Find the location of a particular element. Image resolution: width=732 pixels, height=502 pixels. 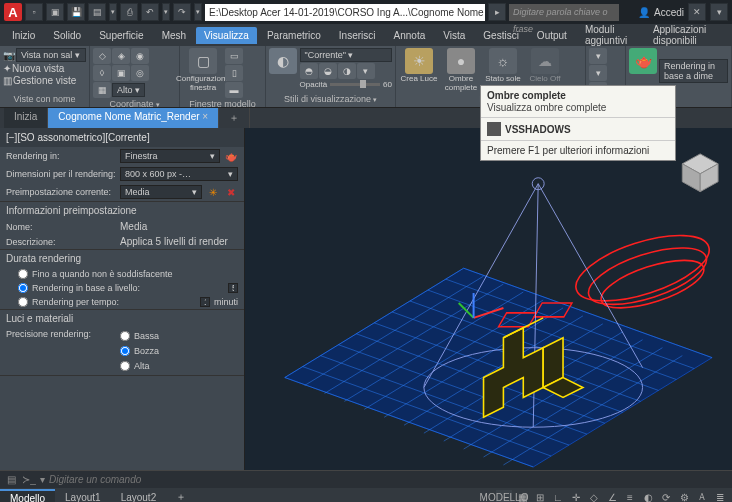

view-unsaved-dropdown: Vista non sal ▾ is located at coordinates (51, 55).